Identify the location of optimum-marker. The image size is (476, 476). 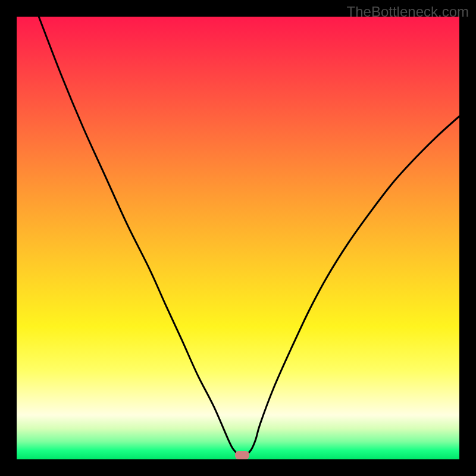
(242, 455).